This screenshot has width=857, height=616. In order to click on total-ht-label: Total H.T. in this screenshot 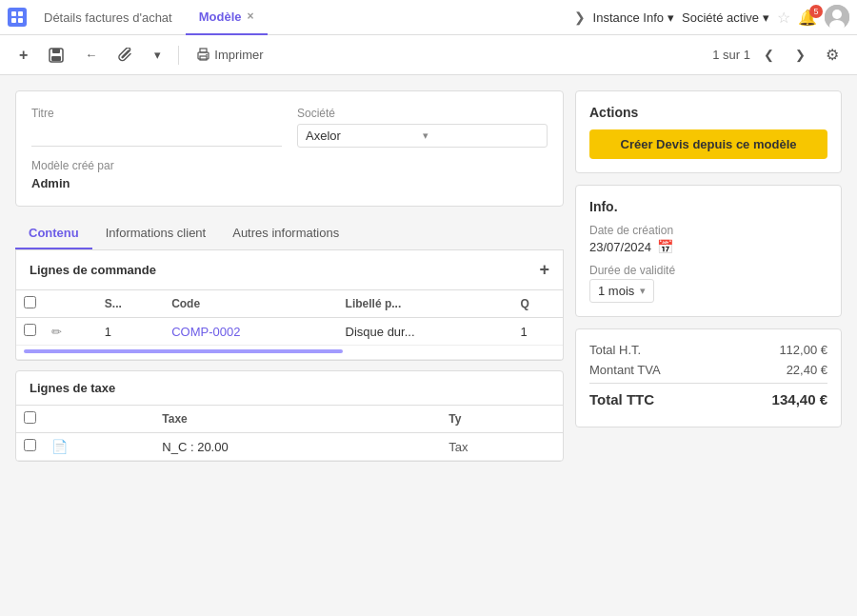, I will do `click(615, 350)`.